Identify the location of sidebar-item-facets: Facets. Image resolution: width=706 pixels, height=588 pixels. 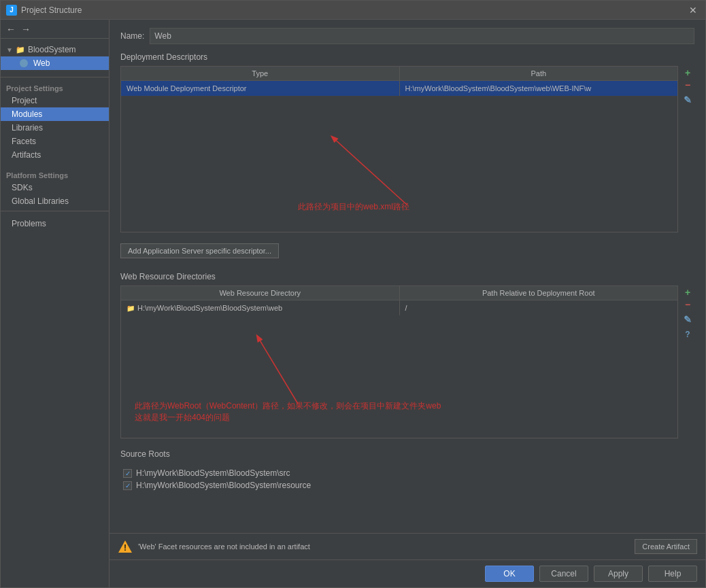
(54, 141).